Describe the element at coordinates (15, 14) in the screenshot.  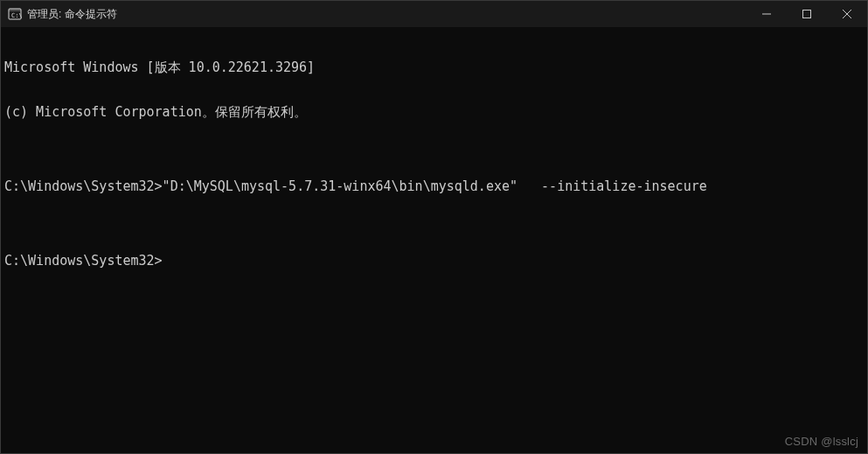
I see `cmd-icon: C:\` at that location.